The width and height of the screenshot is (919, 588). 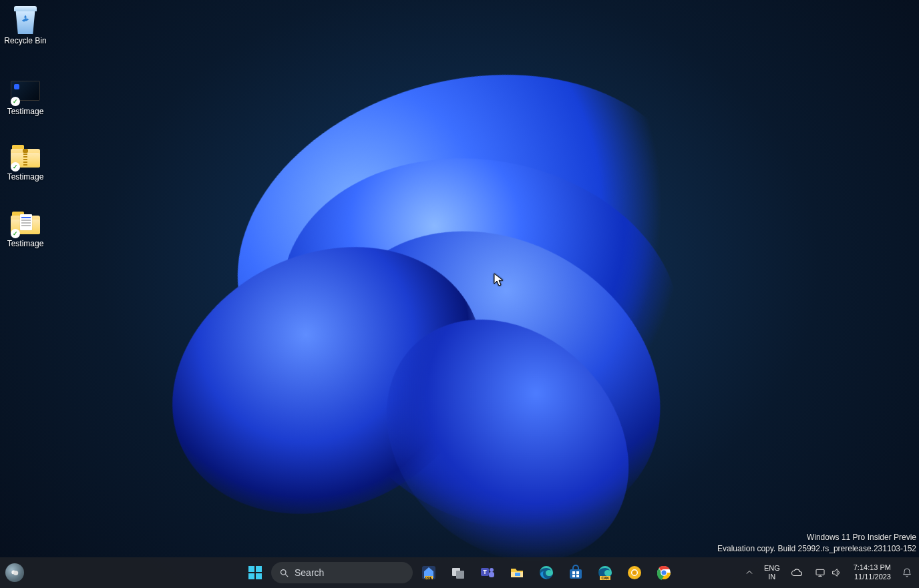 I want to click on notifications-button, so click(x=907, y=573).